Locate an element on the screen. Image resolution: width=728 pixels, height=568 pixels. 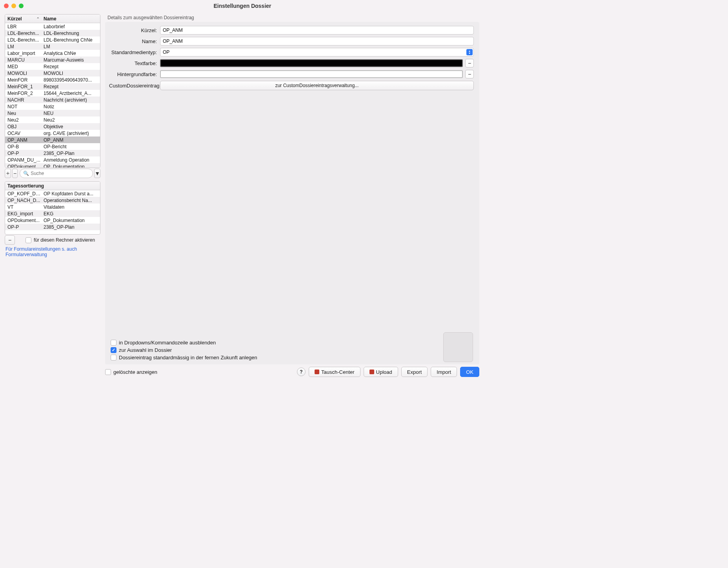
table-row: OCAVorg. CAVE (archiviert) is located at coordinates (53, 133).